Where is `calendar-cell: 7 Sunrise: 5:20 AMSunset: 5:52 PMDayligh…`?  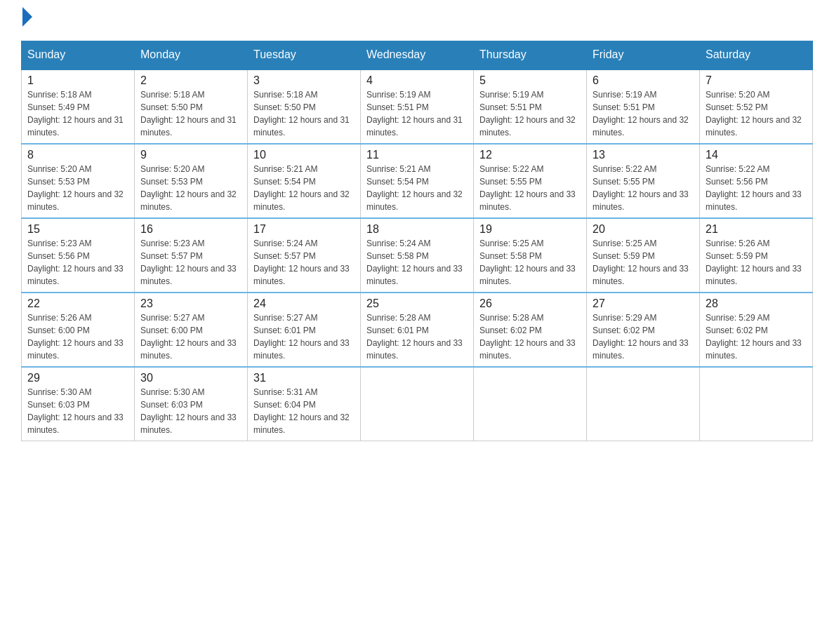 calendar-cell: 7 Sunrise: 5:20 AMSunset: 5:52 PMDayligh… is located at coordinates (757, 107).